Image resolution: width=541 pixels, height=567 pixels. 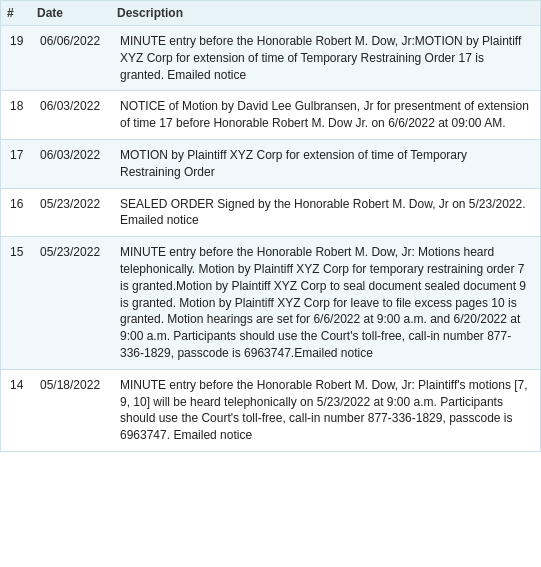 I want to click on row-num: 14, so click(x=22, y=410).